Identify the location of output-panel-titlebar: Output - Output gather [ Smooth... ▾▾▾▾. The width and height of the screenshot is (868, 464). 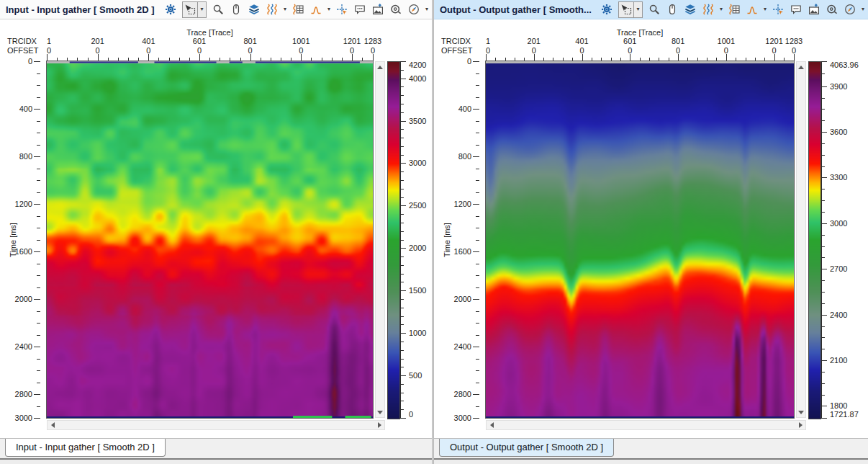
(651, 10).